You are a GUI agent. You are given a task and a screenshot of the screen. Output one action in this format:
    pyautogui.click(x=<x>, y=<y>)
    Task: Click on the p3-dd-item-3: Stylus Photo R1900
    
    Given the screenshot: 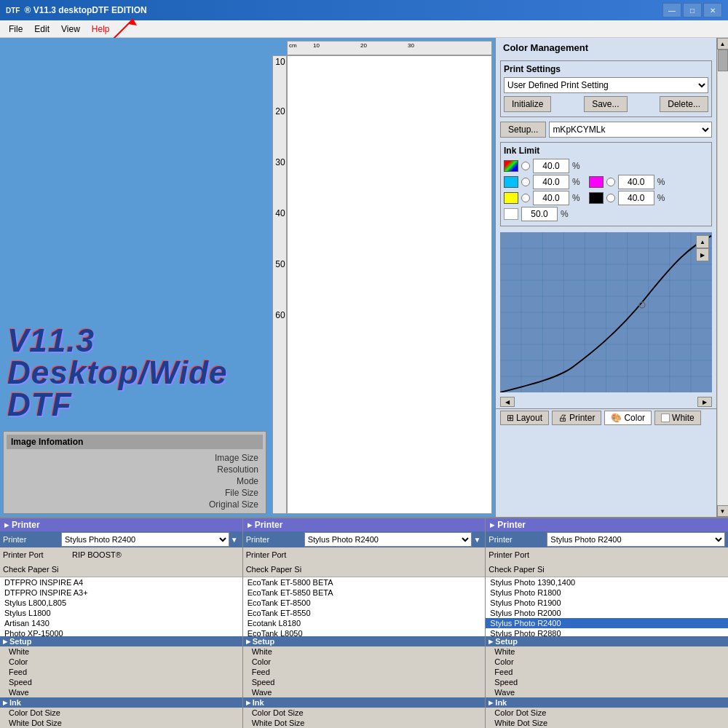 What is the action you would take?
    pyautogui.click(x=607, y=603)
    